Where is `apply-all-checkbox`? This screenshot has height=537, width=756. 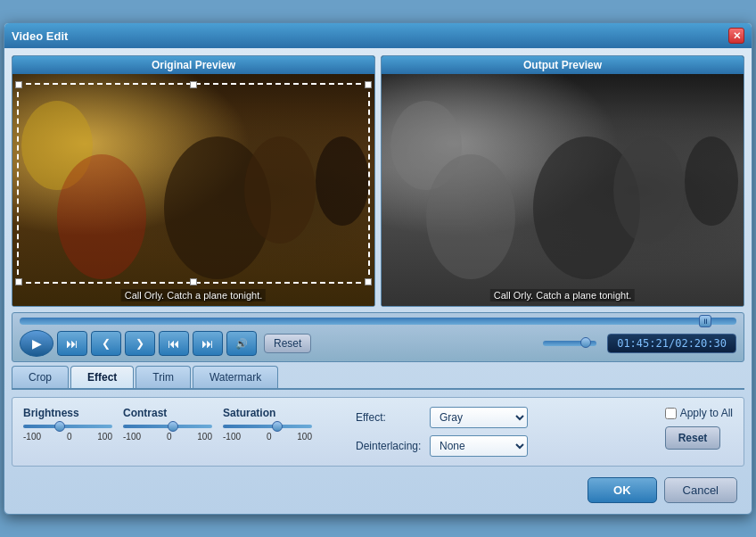 apply-all-checkbox is located at coordinates (670, 414).